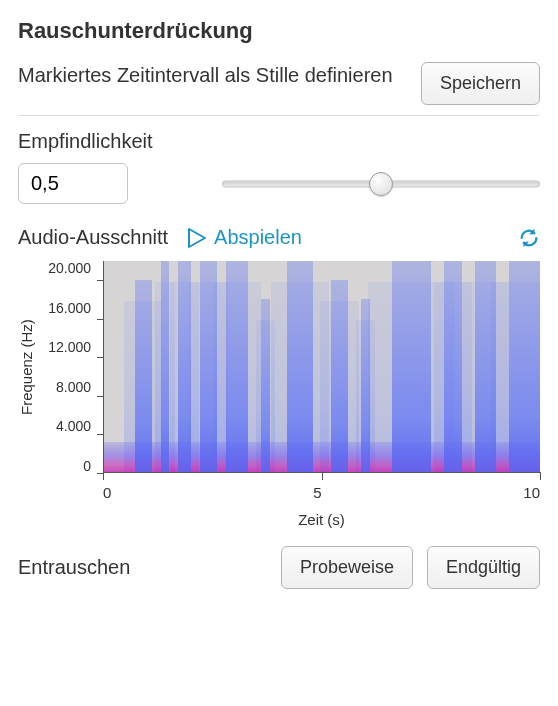  I want to click on y-tick-label: 8.000, so click(74, 387).